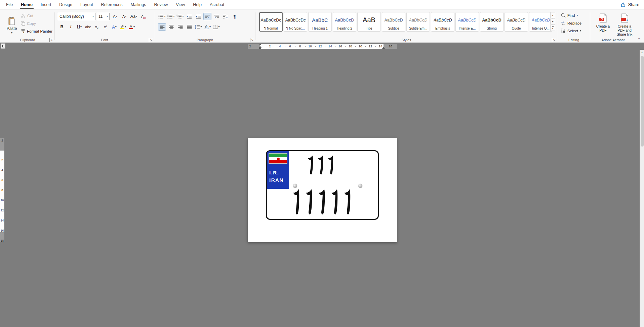 The image size is (644, 327). Describe the element at coordinates (71, 27) in the screenshot. I see `italic-button: I` at that location.